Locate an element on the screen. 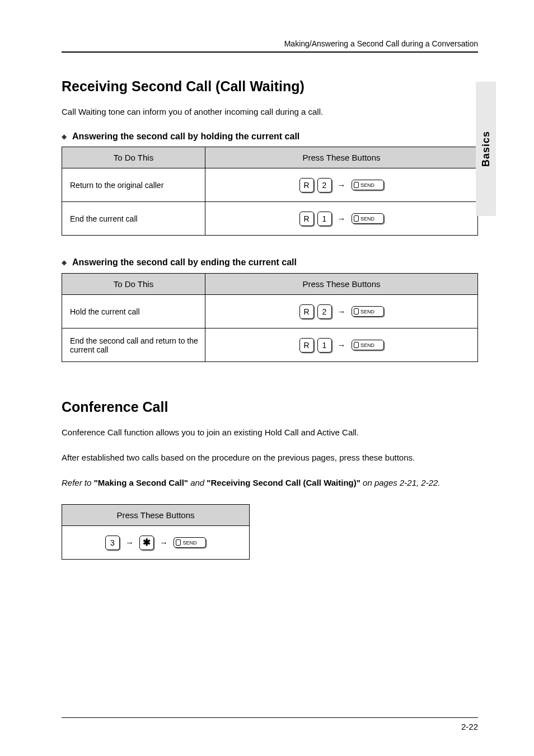 This screenshot has height=756, width=534. subheading-text: Answering the second call by ending the … is located at coordinates (185, 263).